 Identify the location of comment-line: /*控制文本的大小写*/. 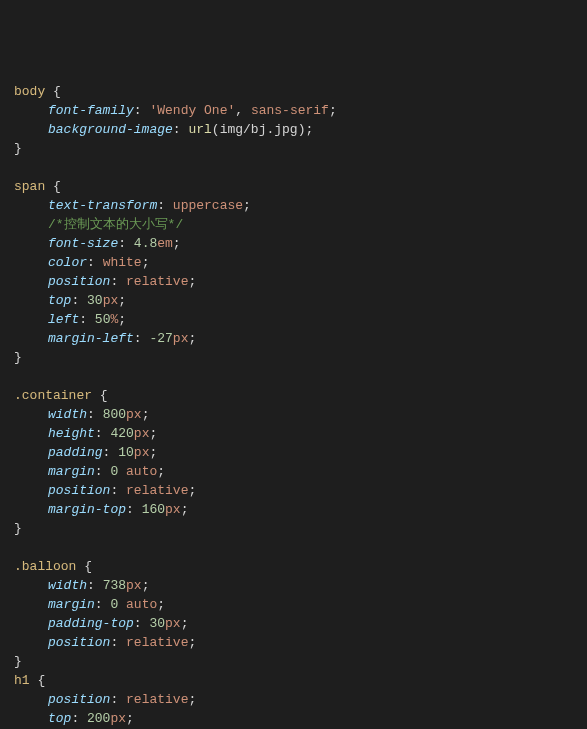
(294, 224).